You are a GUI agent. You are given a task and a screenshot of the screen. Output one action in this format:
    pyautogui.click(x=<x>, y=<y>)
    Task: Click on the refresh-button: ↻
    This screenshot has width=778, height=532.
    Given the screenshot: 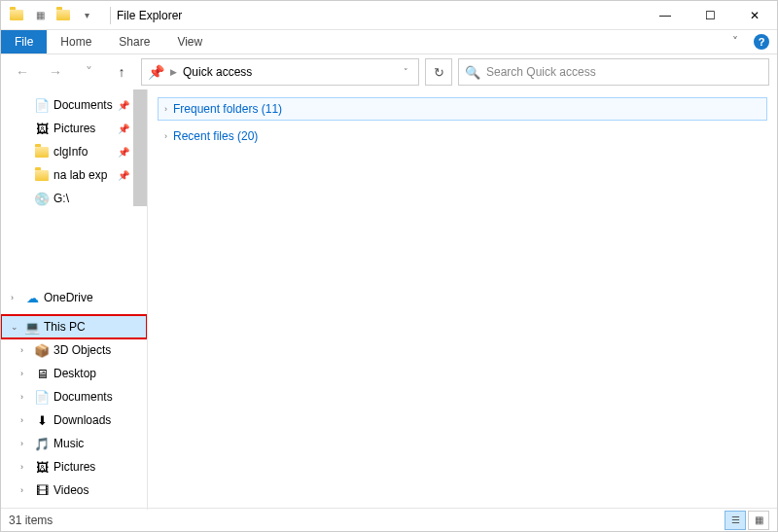 What is the action you would take?
    pyautogui.click(x=439, y=72)
    